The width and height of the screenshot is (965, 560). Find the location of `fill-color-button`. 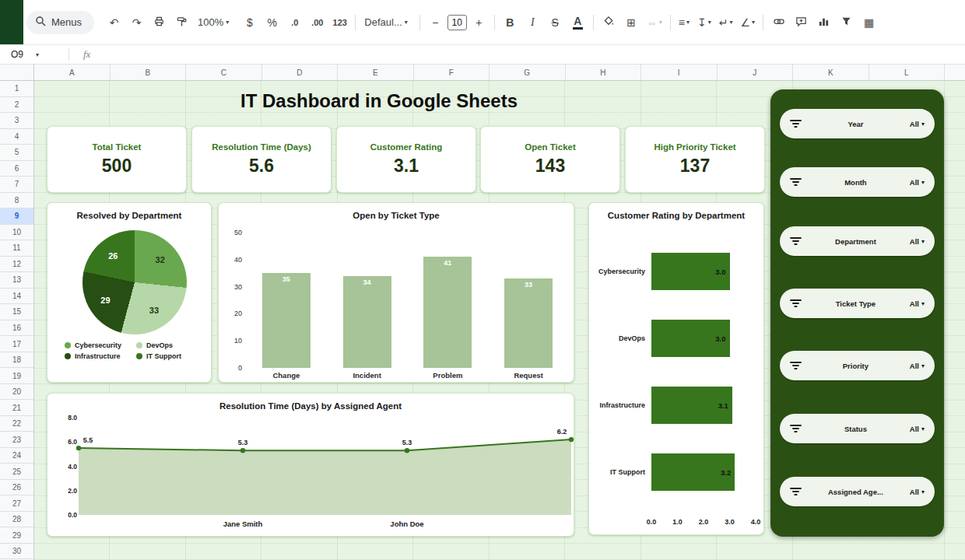

fill-color-button is located at coordinates (609, 23).